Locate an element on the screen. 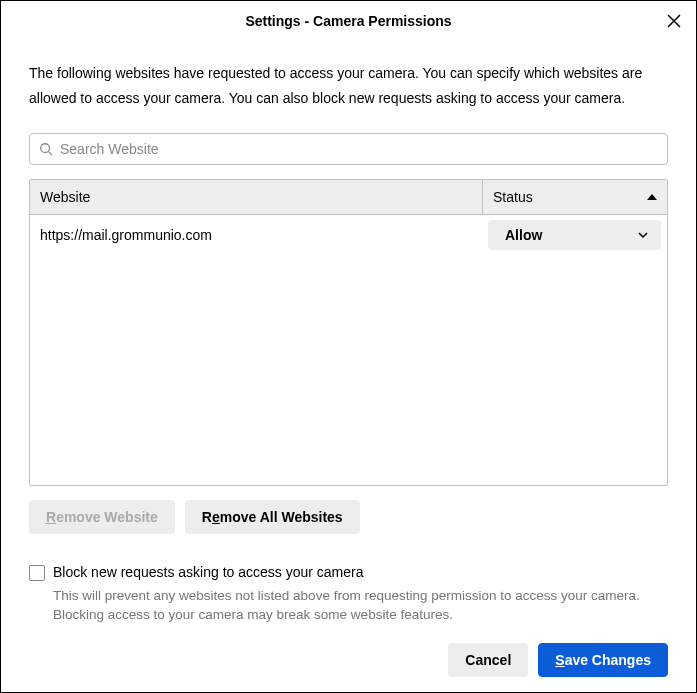  block-requests-label: Block new requests asking to access your… is located at coordinates (208, 572).